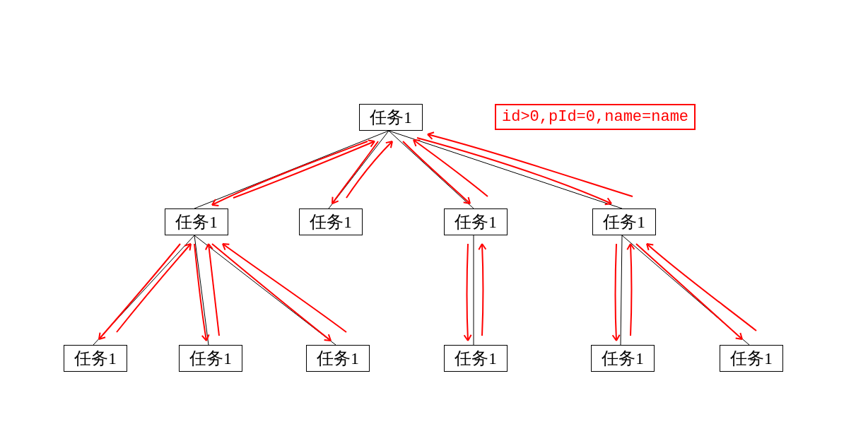 The width and height of the screenshot is (868, 429). What do you see at coordinates (451, 168) in the screenshot?
I see `arrow-up-l2c-root` at bounding box center [451, 168].